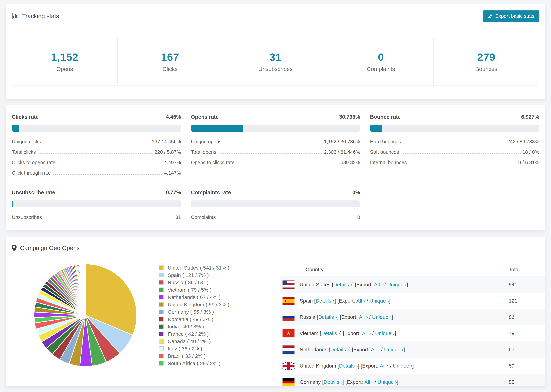  What do you see at coordinates (194, 312) in the screenshot?
I see `legend-item: Germany ( 55 / 3% )` at bounding box center [194, 312].